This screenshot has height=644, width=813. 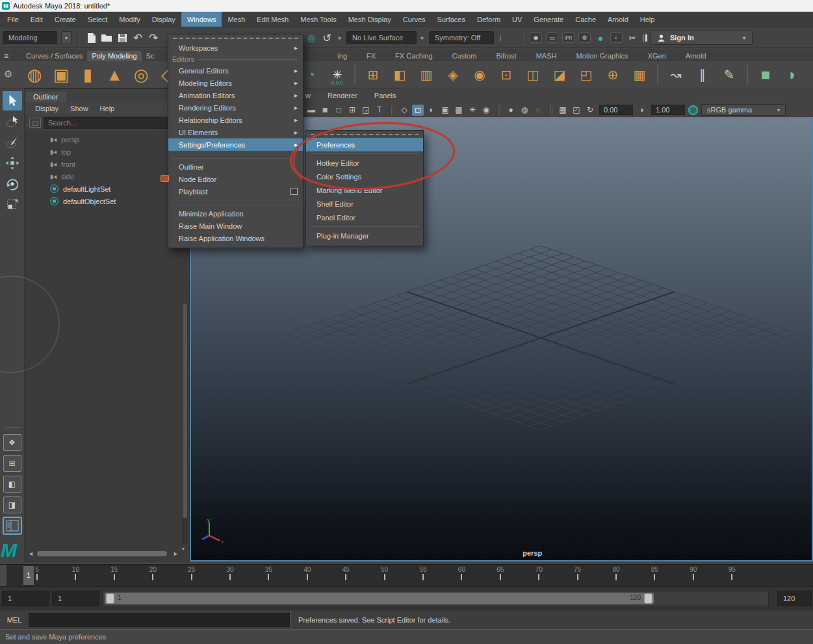 I want to click on submenu-item-marking-menu-editor: Marking Menu Editor, so click(x=365, y=190).